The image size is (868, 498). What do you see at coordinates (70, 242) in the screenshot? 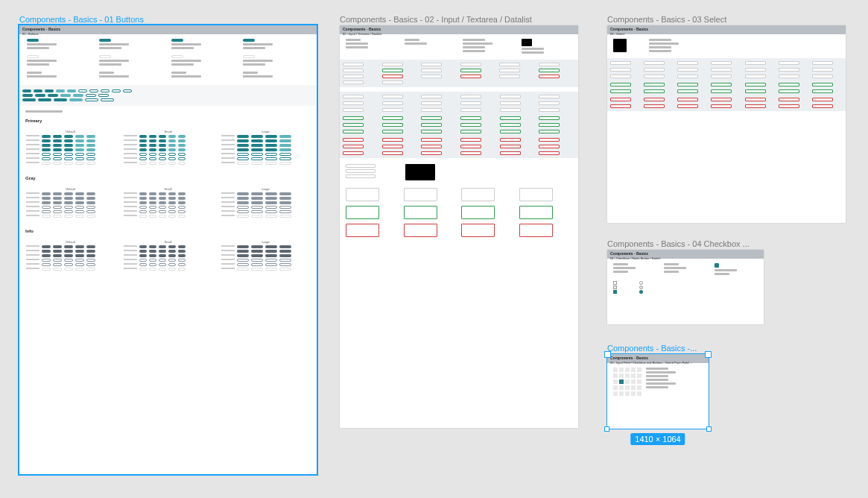
I see `size-default-3: Default` at bounding box center [70, 242].